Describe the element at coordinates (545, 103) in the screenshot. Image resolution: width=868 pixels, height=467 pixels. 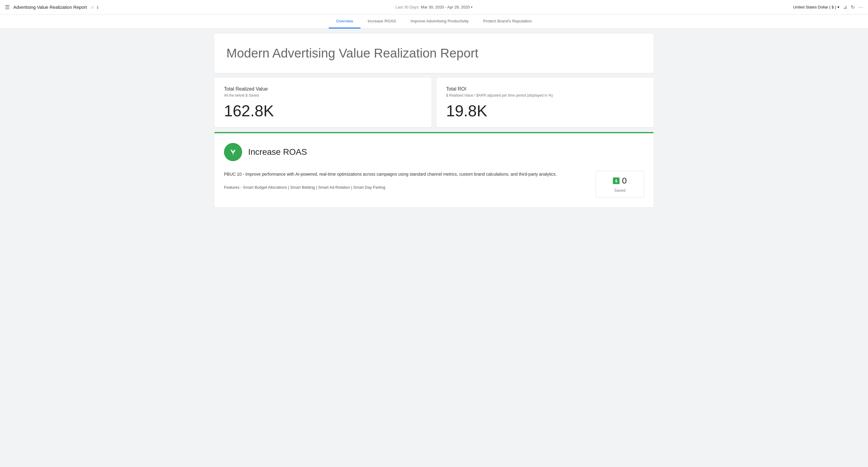
I see `metric-card-total-roi: Total ROI $ Realised Value / $ARR adjust…` at that location.